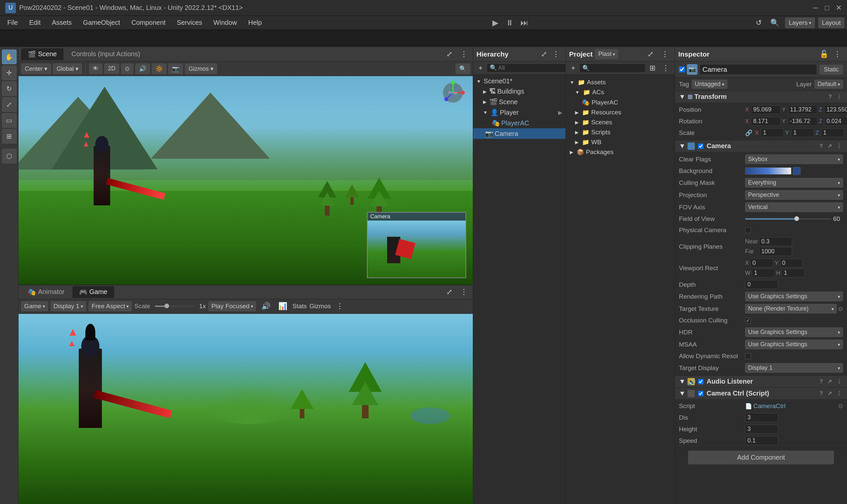 The width and height of the screenshot is (847, 504). I want to click on visibility-icon: 👁, so click(96, 69).